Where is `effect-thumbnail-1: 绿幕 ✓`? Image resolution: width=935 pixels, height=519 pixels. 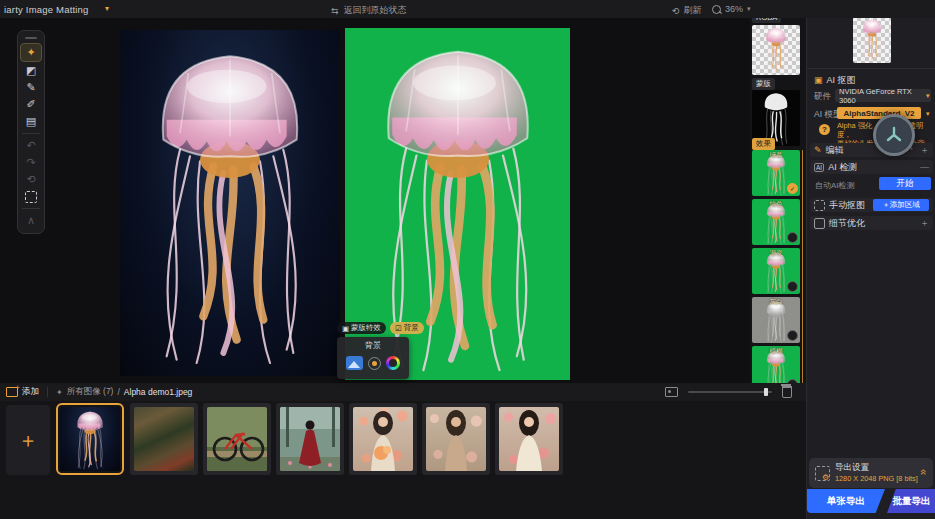 effect-thumbnail-1: 绿幕 ✓ is located at coordinates (776, 173).